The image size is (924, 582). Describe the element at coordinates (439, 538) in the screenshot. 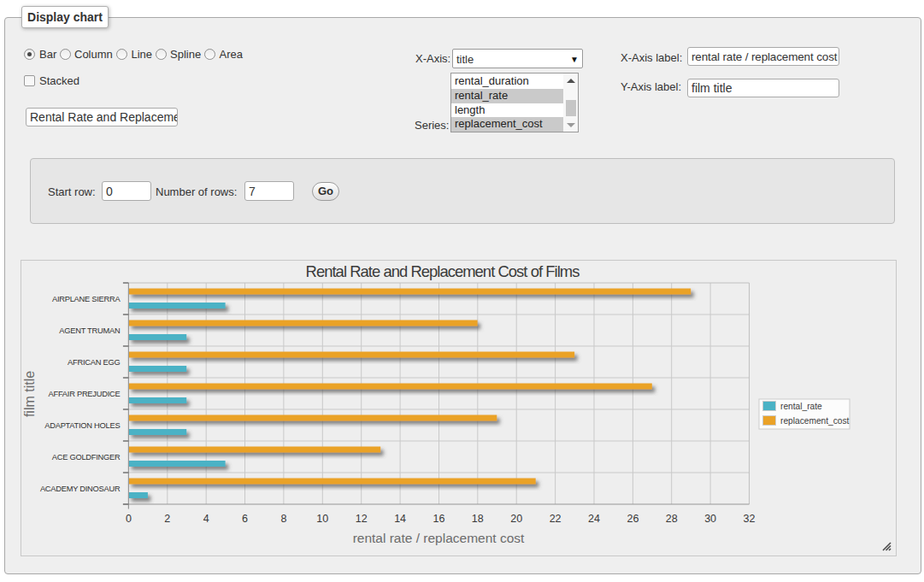

I see `svg-text: rental rate / replacement cost` at that location.